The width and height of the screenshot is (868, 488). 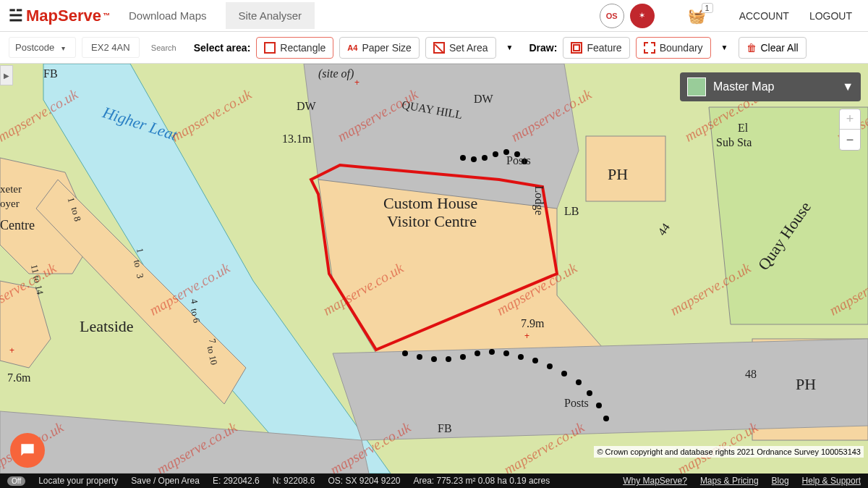 What do you see at coordinates (271, 16) in the screenshot?
I see `tab-site-analyser: Site Analyser` at bounding box center [271, 16].